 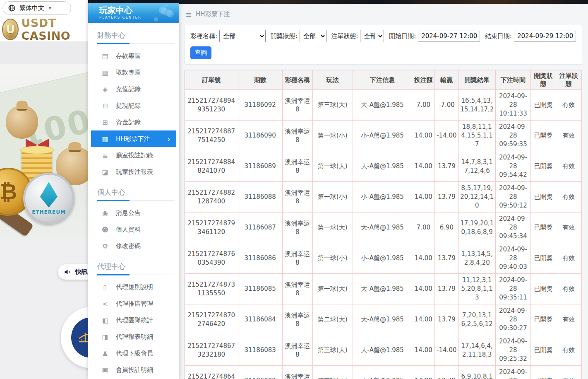 What do you see at coordinates (105, 354) in the screenshot?
I see `members-icon: ♟` at bounding box center [105, 354].